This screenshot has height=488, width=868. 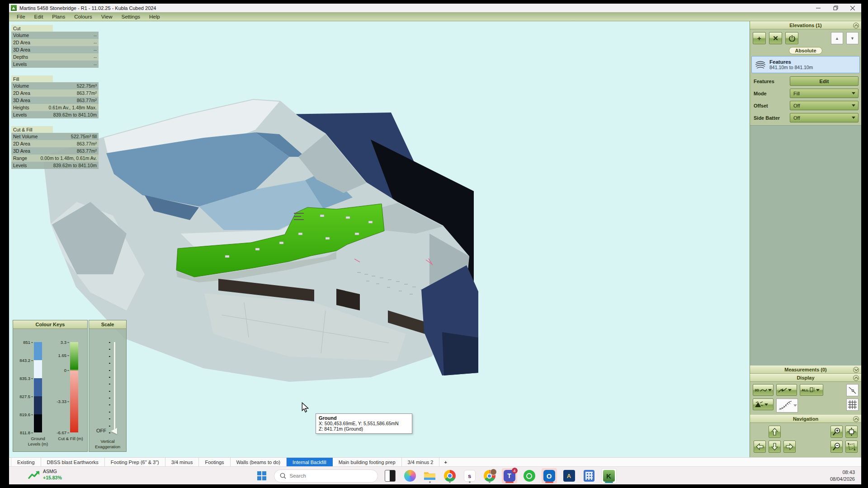 I want to click on kubla-cubed-icon: K, so click(x=609, y=476).